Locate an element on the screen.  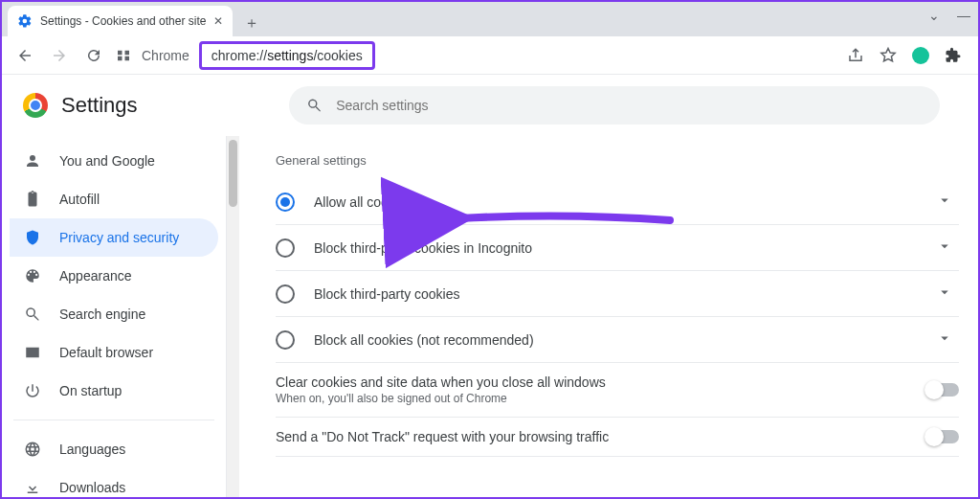
globe-icon is located at coordinates (33, 449).